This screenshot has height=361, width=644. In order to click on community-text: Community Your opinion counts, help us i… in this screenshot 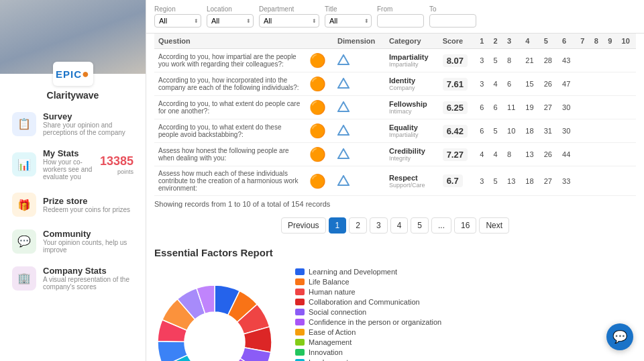, I will do `click(89, 242)`.